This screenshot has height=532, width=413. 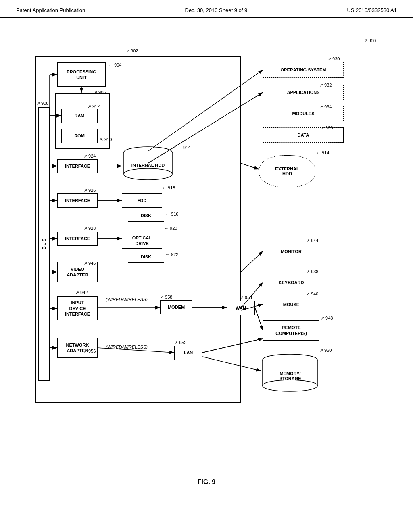 What do you see at coordinates (325, 85) in the screenshot?
I see `ref-932: ↗ 932` at bounding box center [325, 85].